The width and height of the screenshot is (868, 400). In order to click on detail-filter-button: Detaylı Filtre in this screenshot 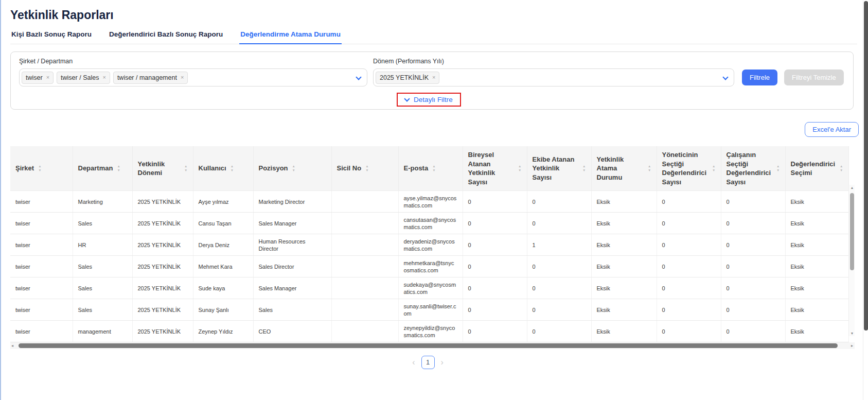, I will do `click(429, 100)`.